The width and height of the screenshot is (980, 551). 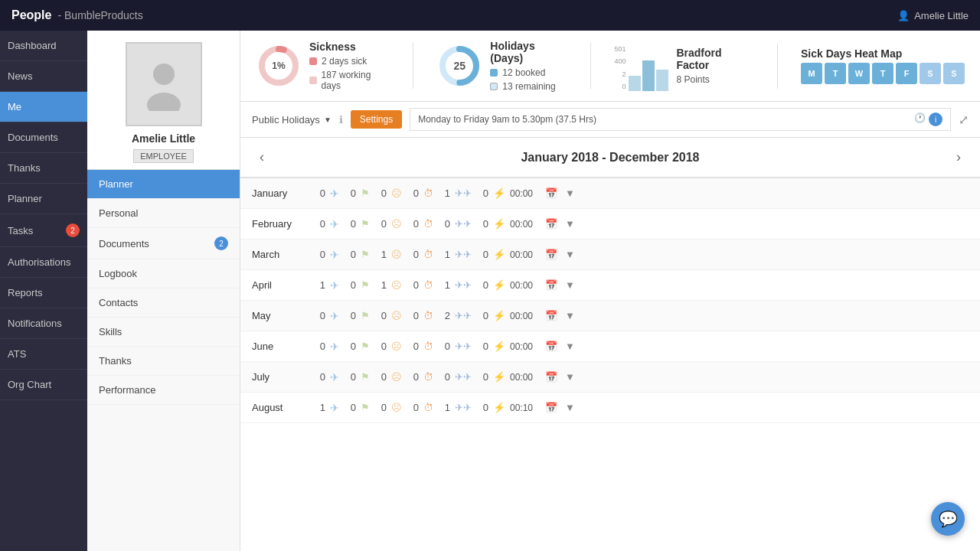 What do you see at coordinates (44, 107) in the screenshot?
I see `sidebar-item-me: Me` at bounding box center [44, 107].